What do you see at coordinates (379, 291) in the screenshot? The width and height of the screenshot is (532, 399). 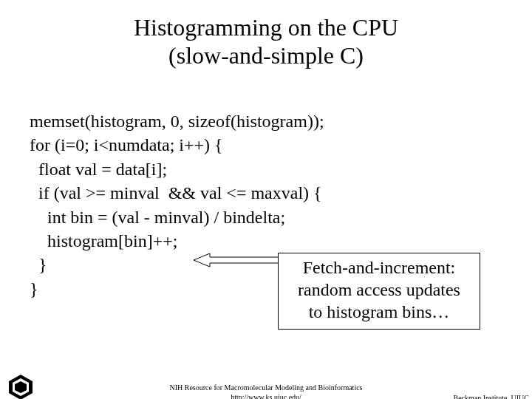 I see `callout: Fetch-and-increment: random access updat…` at bounding box center [379, 291].